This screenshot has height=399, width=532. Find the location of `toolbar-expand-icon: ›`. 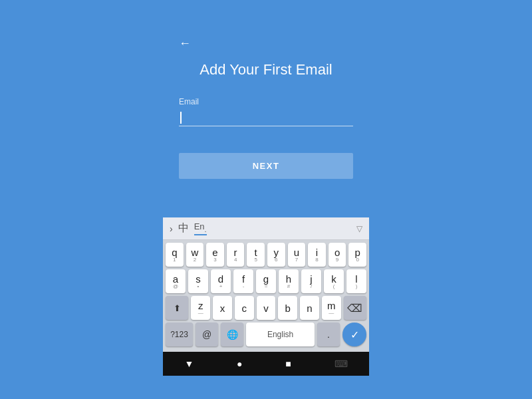

toolbar-expand-icon: › is located at coordinates (172, 229).